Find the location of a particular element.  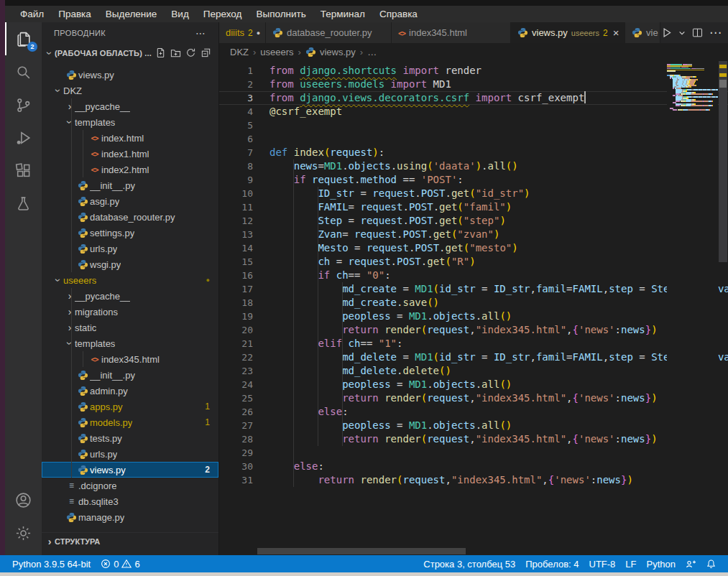

line-number: 31 is located at coordinates (236, 480).